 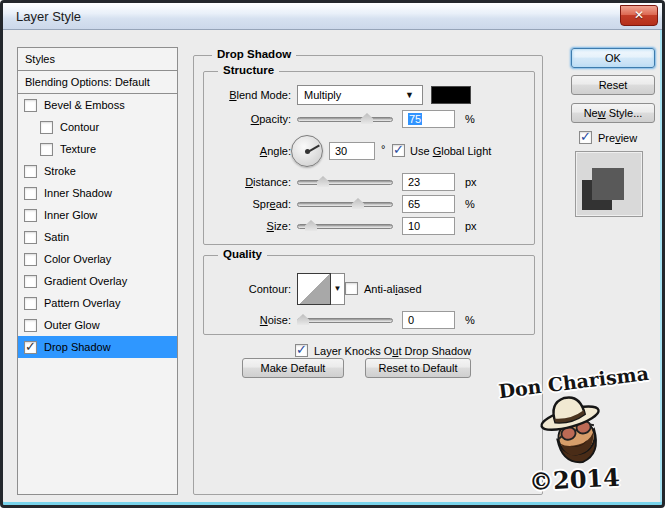 What do you see at coordinates (639, 16) in the screenshot?
I see `close-button: ✕` at bounding box center [639, 16].